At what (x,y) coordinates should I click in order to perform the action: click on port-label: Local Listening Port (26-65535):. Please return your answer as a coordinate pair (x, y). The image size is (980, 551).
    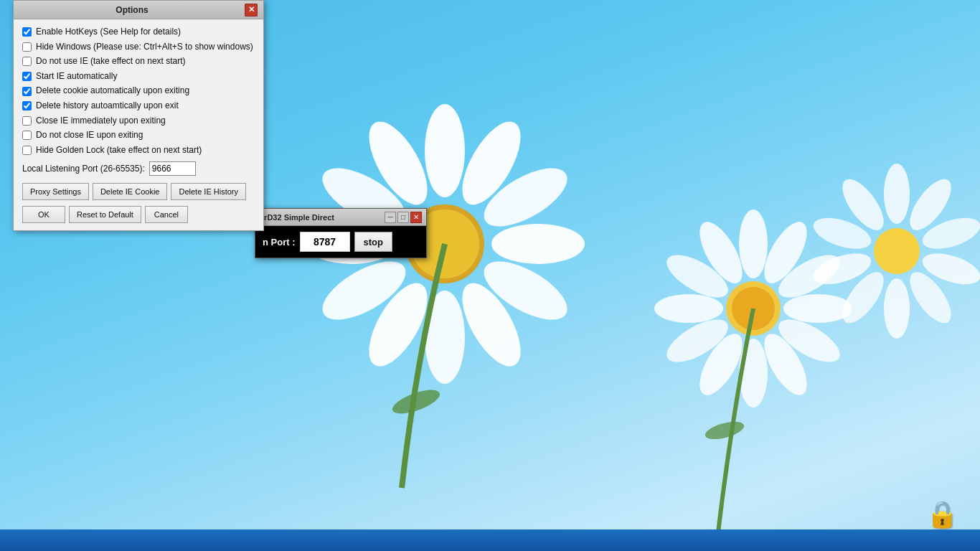
    Looking at the image, I should click on (83, 169).